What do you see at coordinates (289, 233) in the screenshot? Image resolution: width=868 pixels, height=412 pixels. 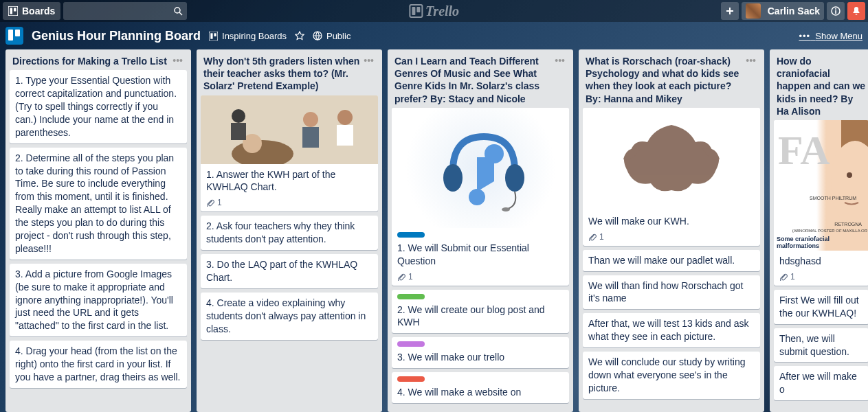 I see `card: 2. Ask four teachers why they think stud…` at bounding box center [289, 233].